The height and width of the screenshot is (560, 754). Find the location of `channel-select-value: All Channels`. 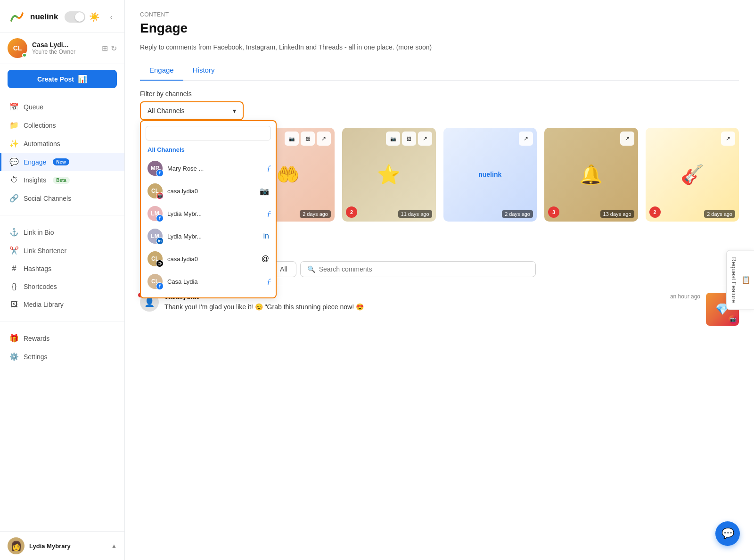

channel-select-value: All Channels is located at coordinates (166, 111).